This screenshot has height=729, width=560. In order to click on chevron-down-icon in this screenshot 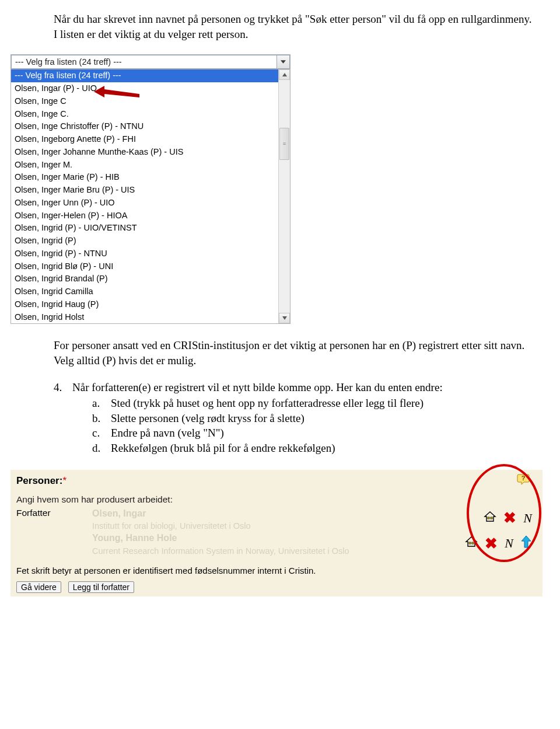, I will do `click(283, 62)`.